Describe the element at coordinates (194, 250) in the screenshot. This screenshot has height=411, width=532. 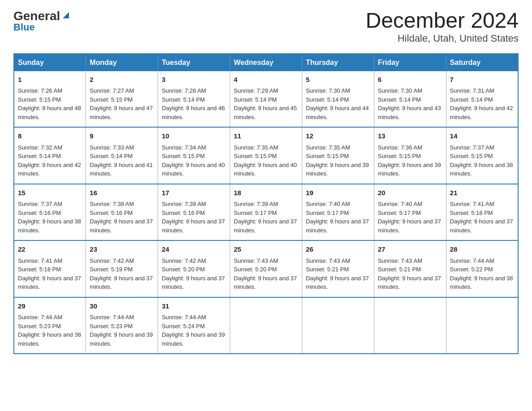
I see `day-number: 24` at that location.